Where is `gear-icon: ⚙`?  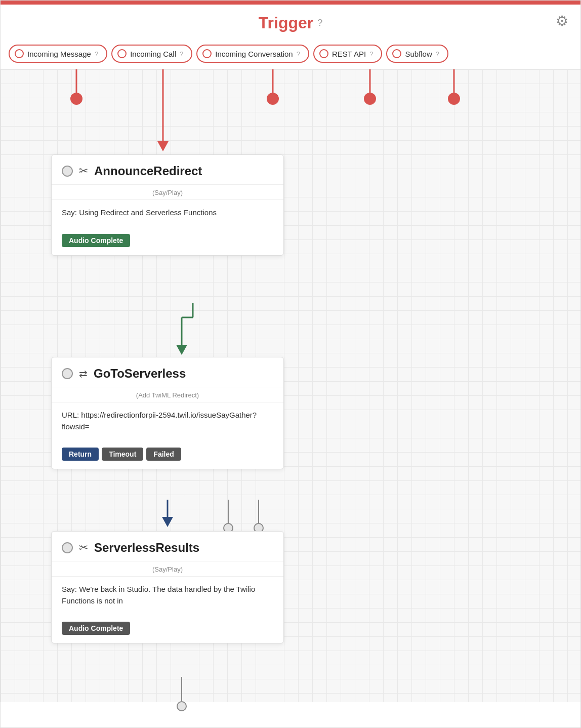
gear-icon: ⚙ is located at coordinates (562, 21).